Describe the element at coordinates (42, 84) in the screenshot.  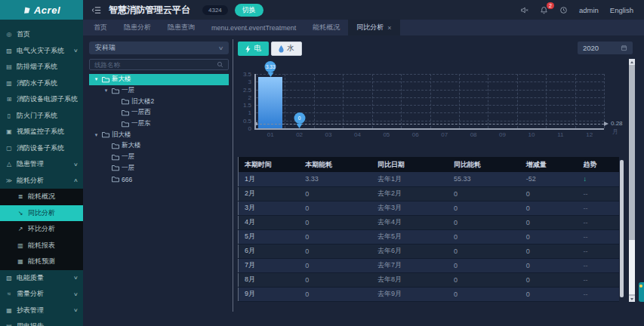
I see `sidebar-item-fire-water: ▥消防水子系统` at that location.